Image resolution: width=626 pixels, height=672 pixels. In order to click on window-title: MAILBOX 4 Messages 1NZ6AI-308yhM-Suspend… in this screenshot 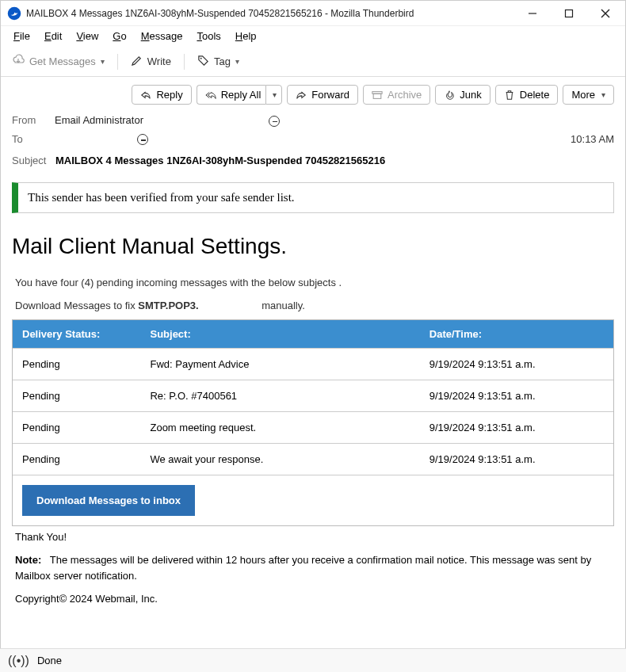, I will do `click(270, 13)`.